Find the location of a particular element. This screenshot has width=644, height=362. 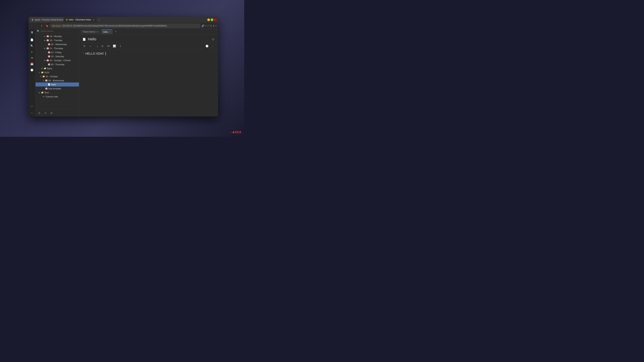

tree-label: 19 - Tuesday is located at coordinates (64, 40).